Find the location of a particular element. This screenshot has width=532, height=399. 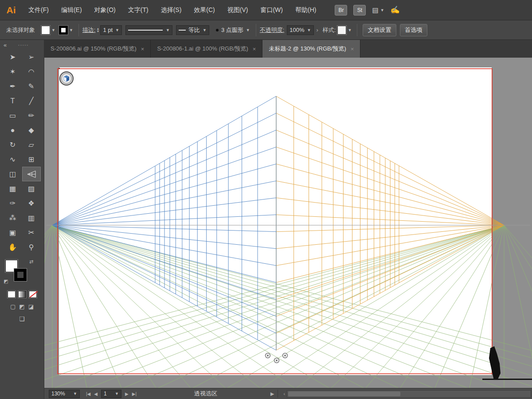

bridge-button: Br is located at coordinates (341, 10).